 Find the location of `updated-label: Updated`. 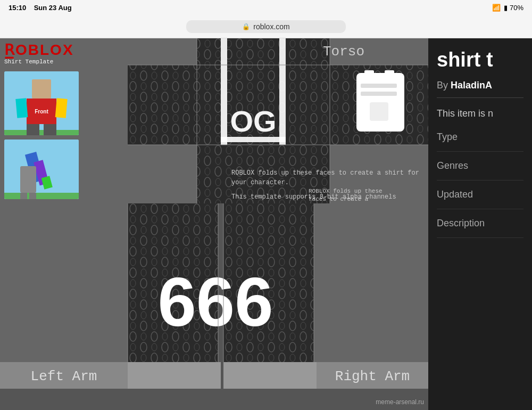

updated-label: Updated is located at coordinates (480, 195).